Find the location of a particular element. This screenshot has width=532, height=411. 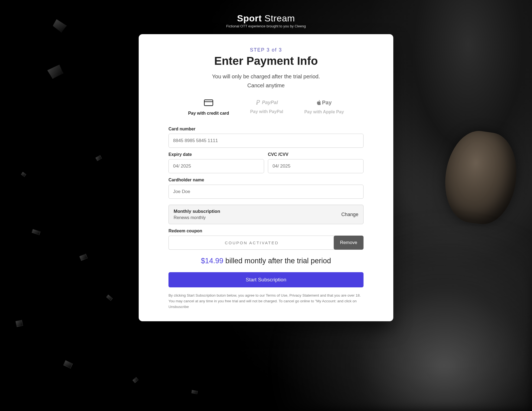

payment-methods: Pay with credit card PayPal Pay with Pay… is located at coordinates (266, 108).